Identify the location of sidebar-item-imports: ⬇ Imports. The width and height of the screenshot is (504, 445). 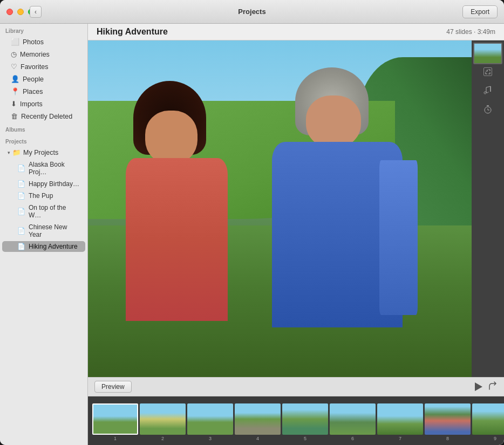
(44, 104).